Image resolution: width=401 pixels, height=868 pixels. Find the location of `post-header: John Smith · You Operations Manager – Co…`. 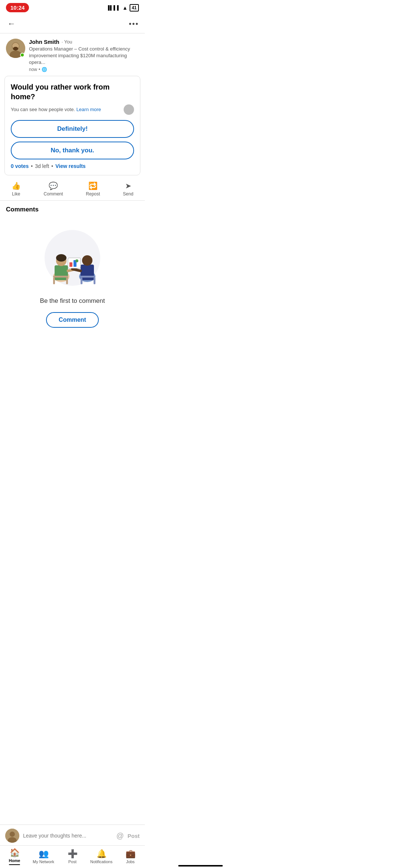

post-header: John Smith · You Operations Manager – Co… is located at coordinates (72, 55).